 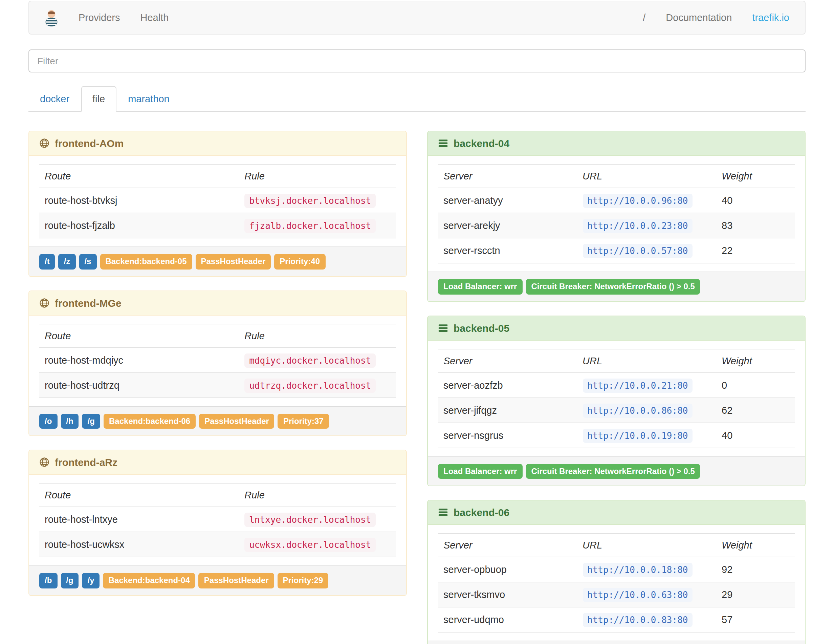 I want to click on column-header-server: Server, so click(x=508, y=176).